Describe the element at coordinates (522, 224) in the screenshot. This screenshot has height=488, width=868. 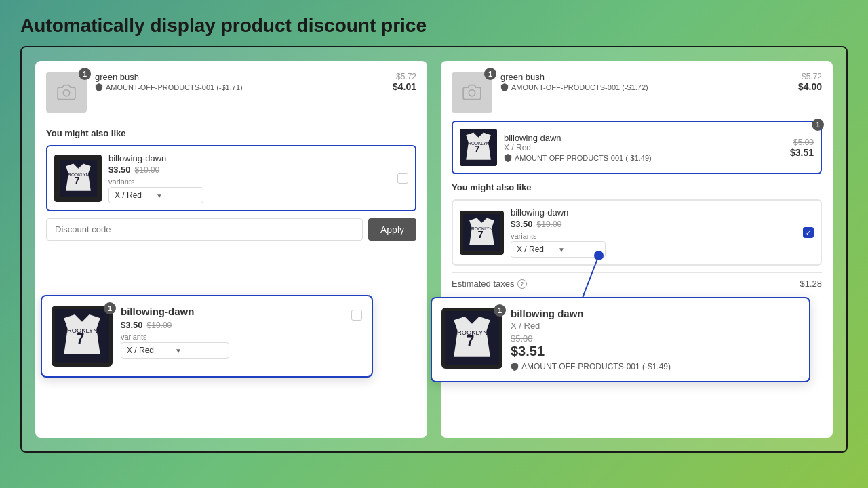
I see `product-price-new-right: $3.50` at that location.